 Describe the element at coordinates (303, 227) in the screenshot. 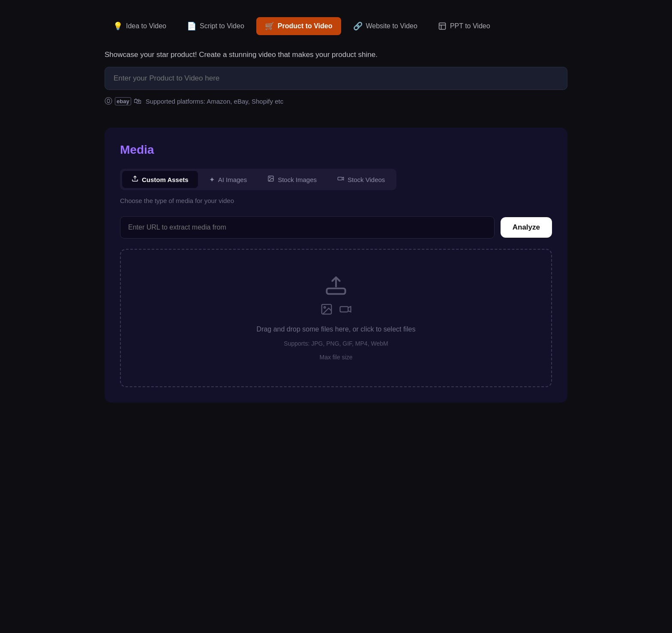

I see `url-extract-input` at that location.